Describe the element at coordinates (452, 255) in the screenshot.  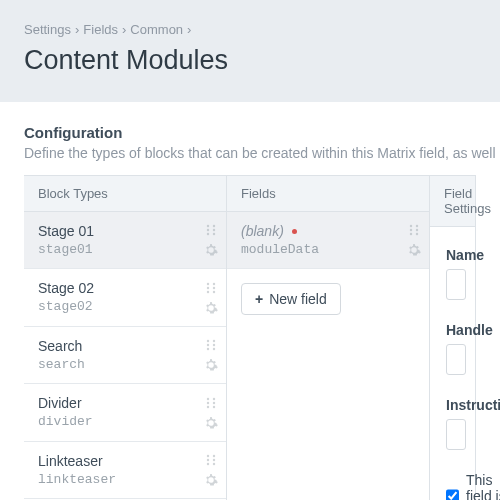
I see `name-label: Name` at that location.